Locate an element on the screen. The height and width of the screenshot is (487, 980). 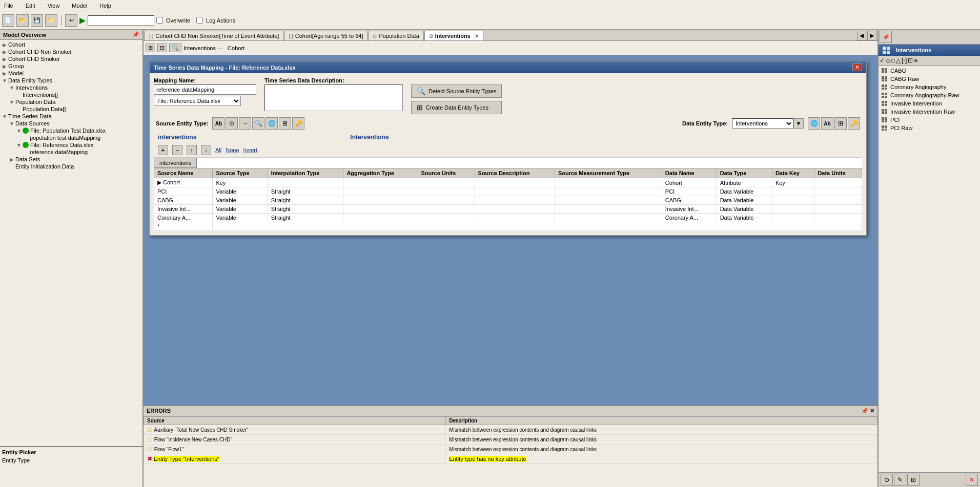
tab-cohort-chd: [·] Cohort CHD Non Smoker[Time of Event … is located at coordinates (214, 36).